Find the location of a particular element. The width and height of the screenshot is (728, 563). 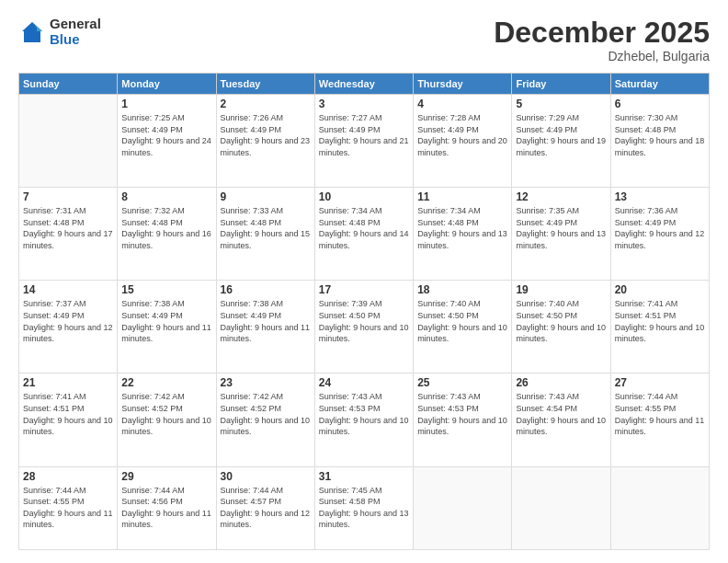

table-row: 14 Sunrise: 7:37 AMSunset: 4:49 PMDaylig… is located at coordinates (68, 327).